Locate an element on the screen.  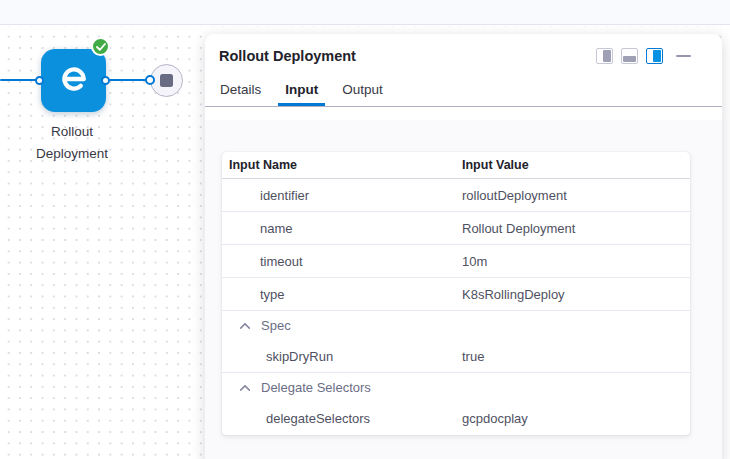
panel-title: Rollout Deployment is located at coordinates (288, 56).